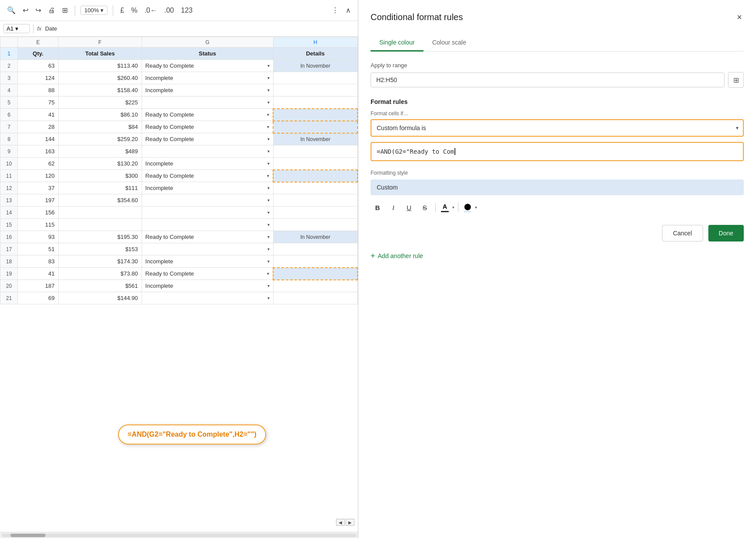 This screenshot has height=538, width=756. I want to click on decimal-more-icon: .00, so click(169, 10).